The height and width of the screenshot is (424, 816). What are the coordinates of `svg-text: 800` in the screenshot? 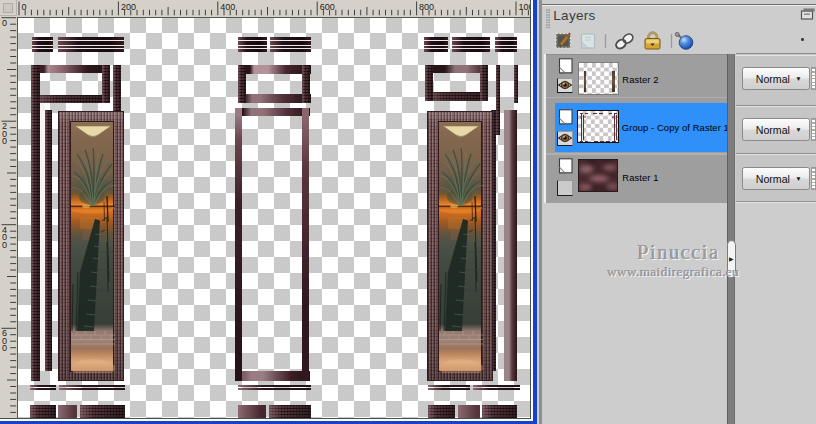 It's located at (426, 7).